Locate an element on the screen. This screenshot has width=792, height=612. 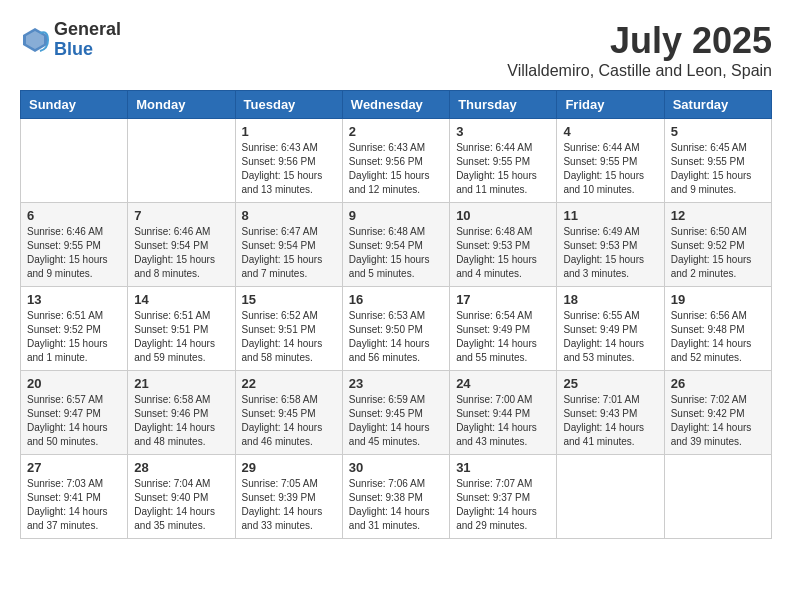
calendar-cell: 1Sunrise: 6:43 AMSunset: 9:56 PMDaylight… is located at coordinates (288, 161).